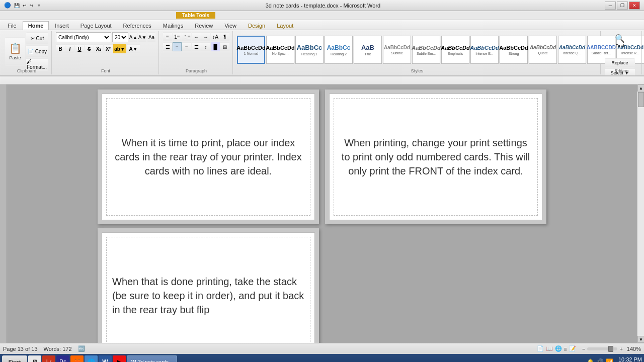 This screenshot has height=362, width=644. What do you see at coordinates (620, 45) in the screenshot?
I see `find-button: 🔍 Find` at bounding box center [620, 45].